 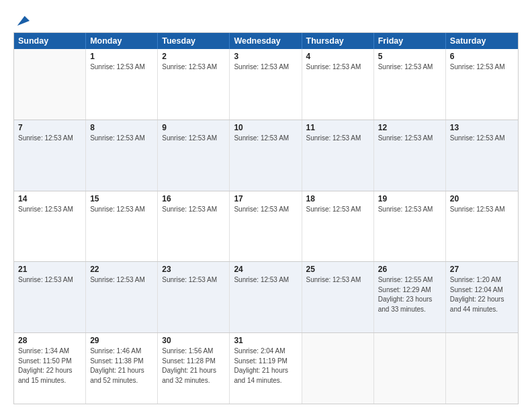 I want to click on calendar-cell: 19Sunrise: 12:53 AM, so click(x=410, y=227).